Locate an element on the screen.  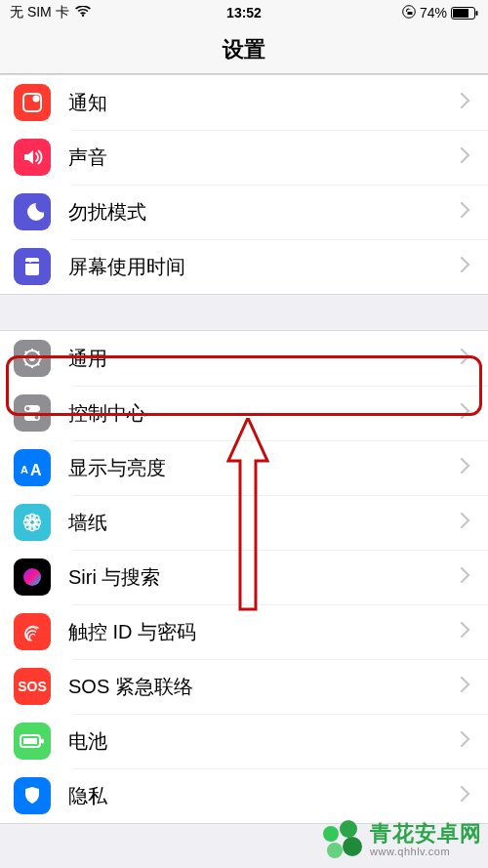
watermark-main: 青花安卓网 is located at coordinates (426, 834).